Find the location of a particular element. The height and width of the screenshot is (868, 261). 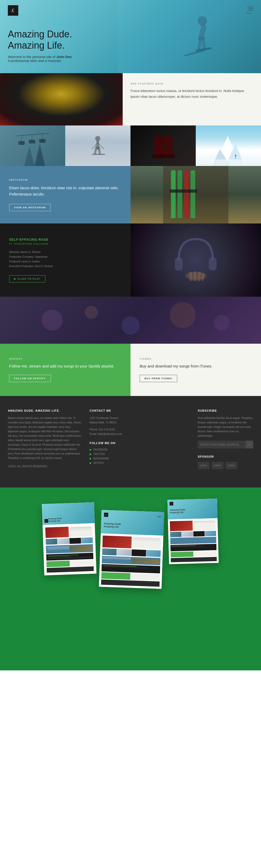

photo-mountains is located at coordinates (228, 146).